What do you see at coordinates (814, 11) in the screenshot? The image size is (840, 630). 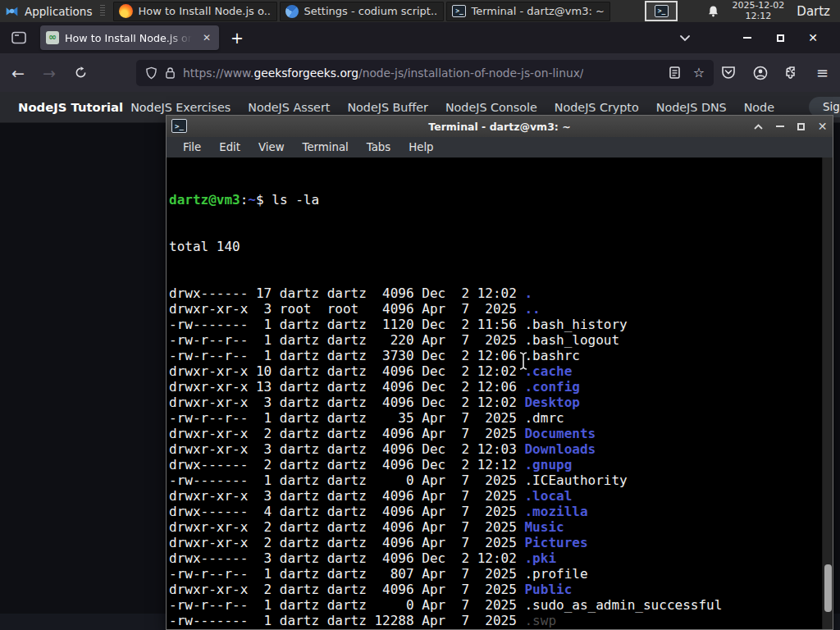 I see `user-menu: Dartz` at bounding box center [814, 11].